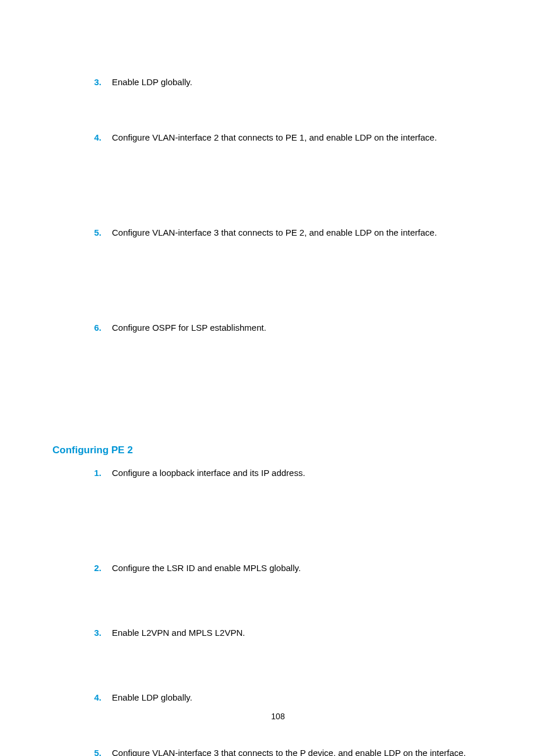 This screenshot has height=756, width=556. What do you see at coordinates (189, 328) in the screenshot?
I see `list-text: Configure OSPF for LSP establishment.` at bounding box center [189, 328].